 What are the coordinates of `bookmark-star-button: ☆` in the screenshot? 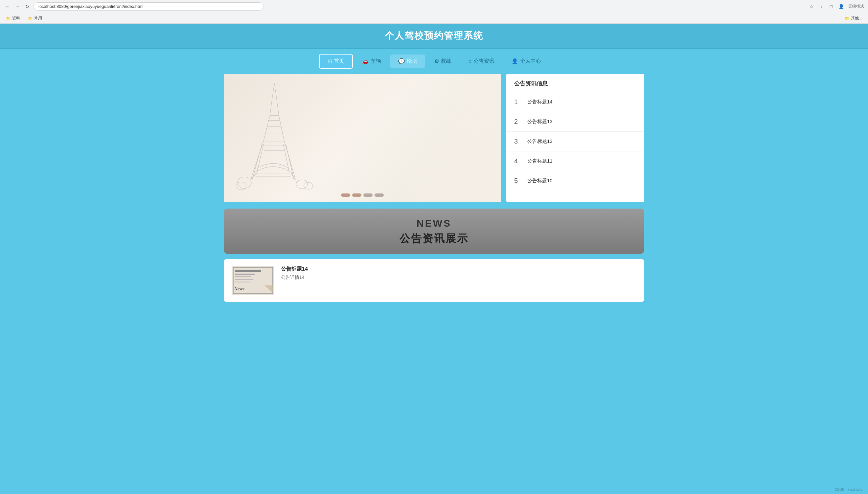 It's located at (812, 7).